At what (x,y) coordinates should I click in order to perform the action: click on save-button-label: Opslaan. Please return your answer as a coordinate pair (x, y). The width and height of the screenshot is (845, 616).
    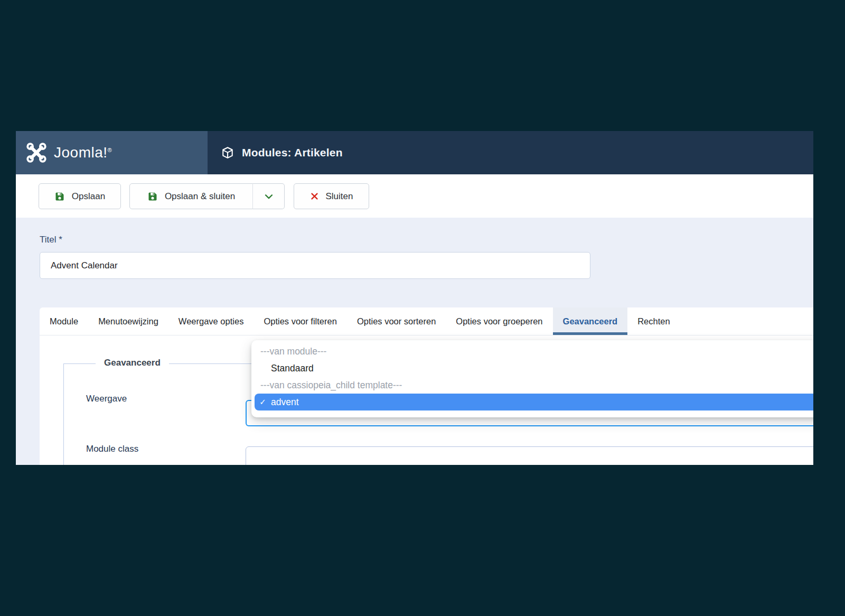
    Looking at the image, I should click on (89, 197).